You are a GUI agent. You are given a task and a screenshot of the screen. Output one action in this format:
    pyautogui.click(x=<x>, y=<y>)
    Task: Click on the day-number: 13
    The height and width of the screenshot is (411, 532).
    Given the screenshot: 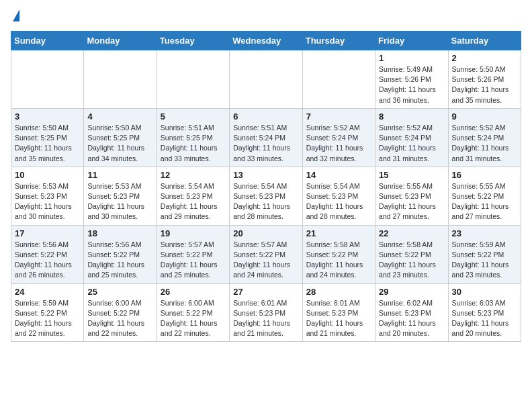 What is the action you would take?
    pyautogui.click(x=266, y=175)
    